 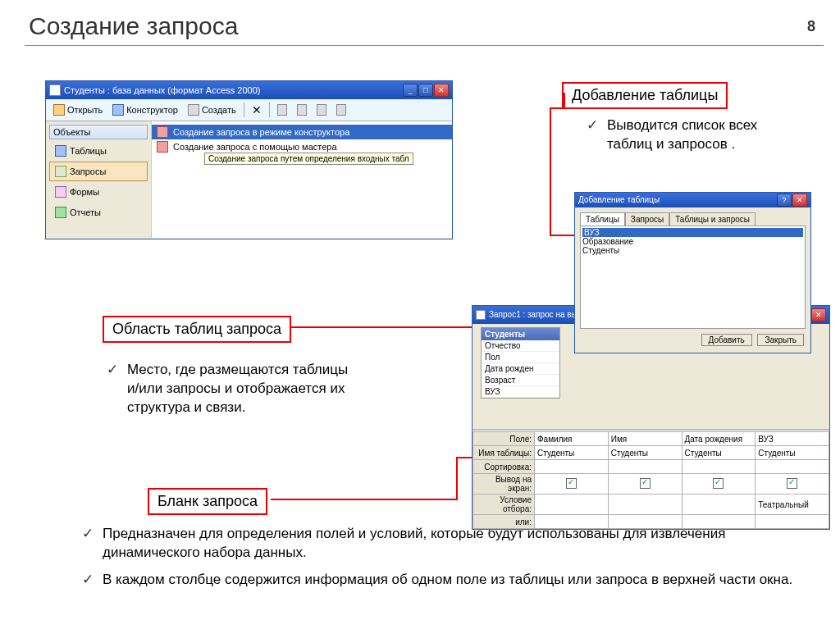 I want to click on table-header: Студенты, so click(x=520, y=335).